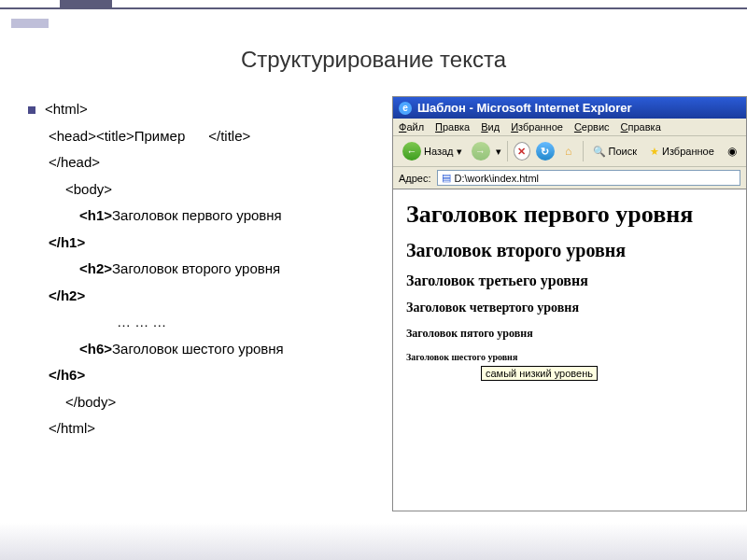 Image resolution: width=747 pixels, height=560 pixels. Describe the element at coordinates (570, 308) in the screenshot. I see `heading-4: Заголовок четвертого уровня` at that location.